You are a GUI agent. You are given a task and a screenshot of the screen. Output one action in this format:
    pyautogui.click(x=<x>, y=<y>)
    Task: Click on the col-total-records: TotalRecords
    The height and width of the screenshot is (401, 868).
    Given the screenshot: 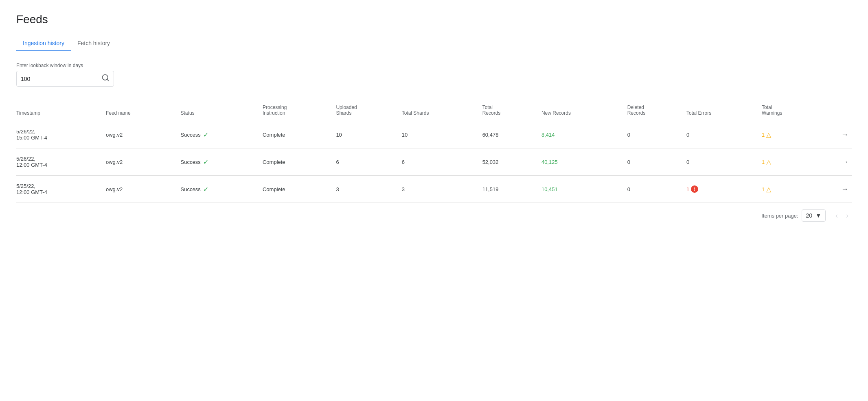 What is the action you would take?
    pyautogui.click(x=512, y=111)
    